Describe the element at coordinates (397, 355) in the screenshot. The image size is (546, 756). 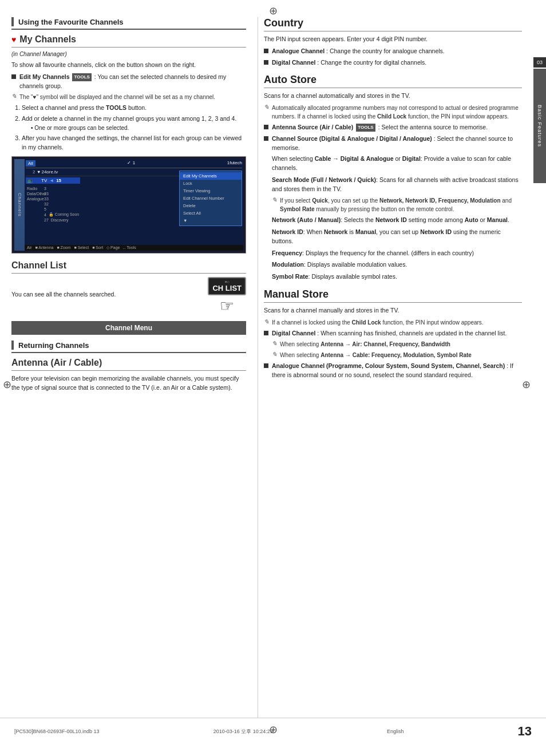
I see `ms-note-cable: ✎ When selecting Antenna → Cable: Freque…` at that location.